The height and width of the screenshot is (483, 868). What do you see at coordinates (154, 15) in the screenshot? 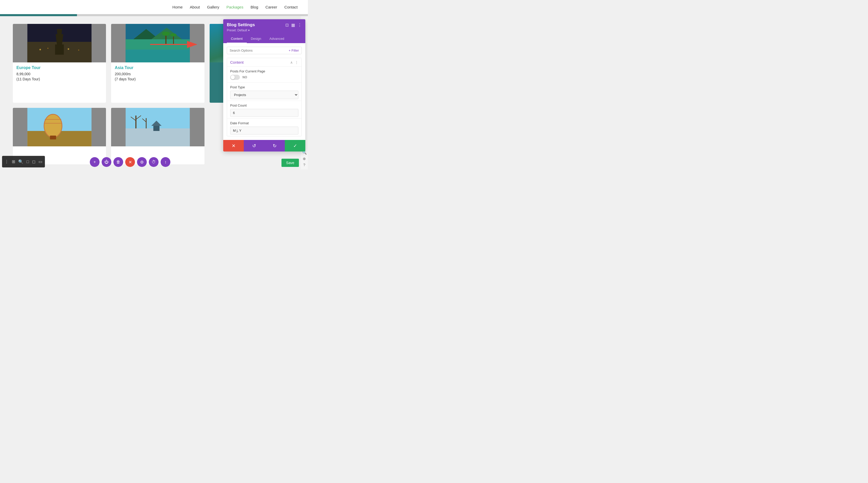
I see `progress-bar` at bounding box center [154, 15].